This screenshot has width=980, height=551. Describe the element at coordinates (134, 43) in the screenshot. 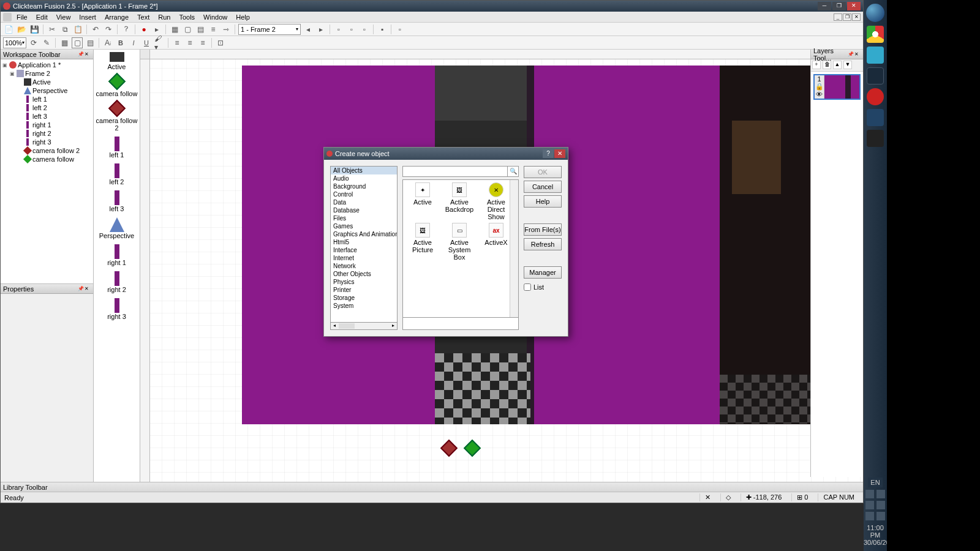

I see `italic-button: I` at that location.